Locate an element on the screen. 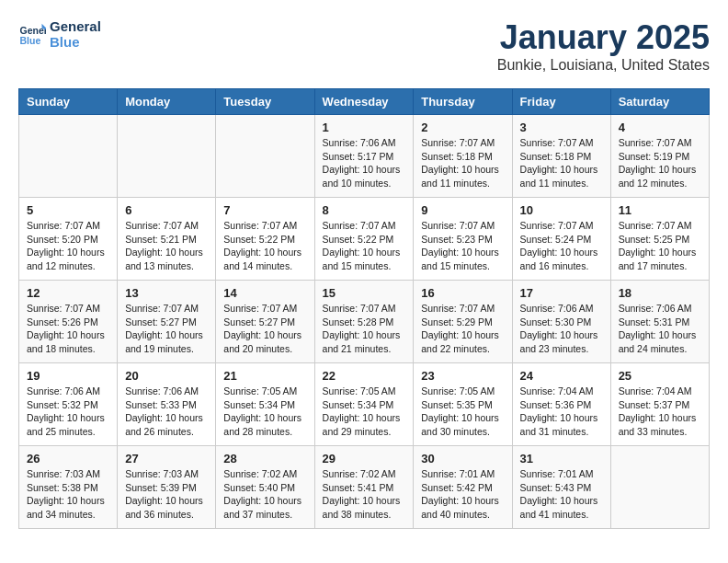  week-row-2: 5Sunrise: 7:07 AM Sunset: 5:20 PM Daylig… is located at coordinates (364, 239).